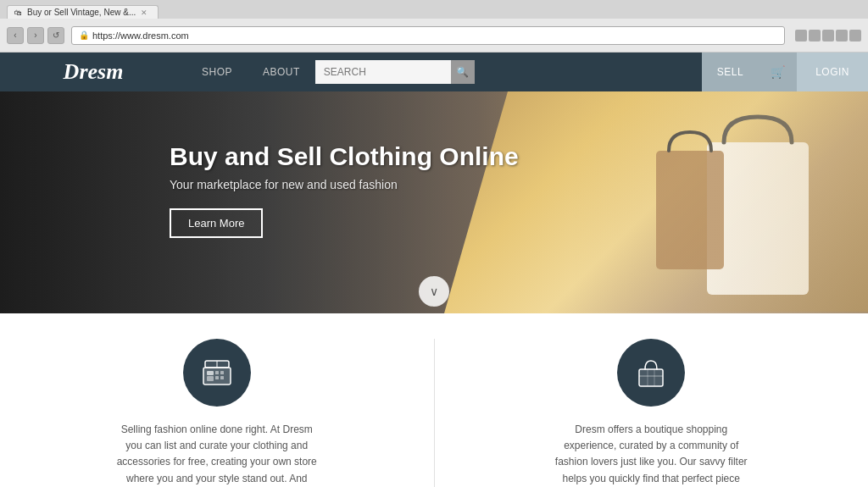  Describe the element at coordinates (778, 72) in the screenshot. I see `cart-nav-link: 🛒` at that location.